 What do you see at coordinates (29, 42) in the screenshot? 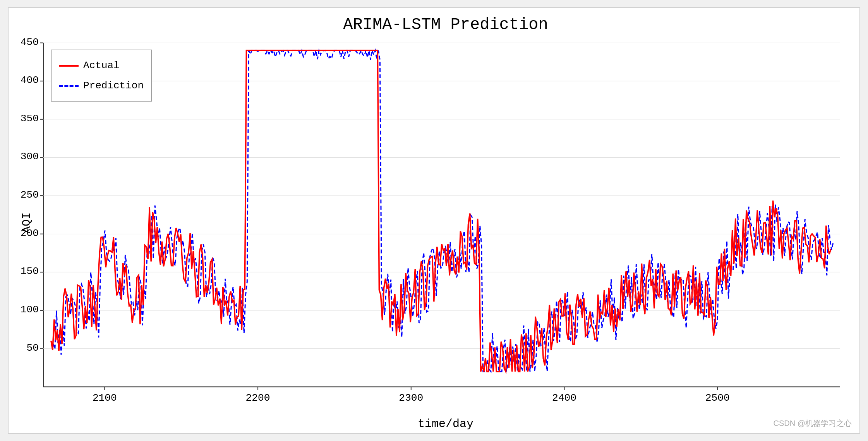
I see `svg-text: 450` at bounding box center [29, 42].